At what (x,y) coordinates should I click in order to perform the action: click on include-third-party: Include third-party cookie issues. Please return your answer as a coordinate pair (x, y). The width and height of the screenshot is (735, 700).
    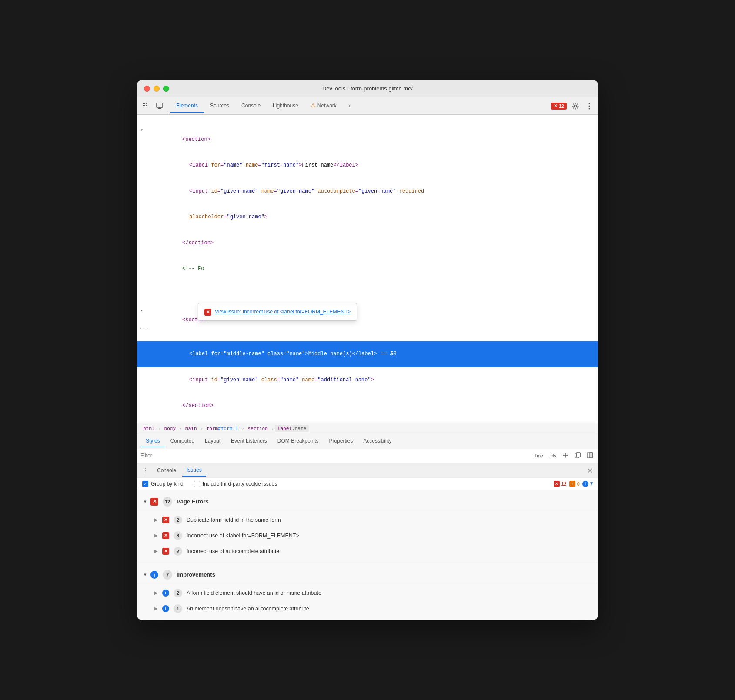
    Looking at the image, I should click on (236, 484).